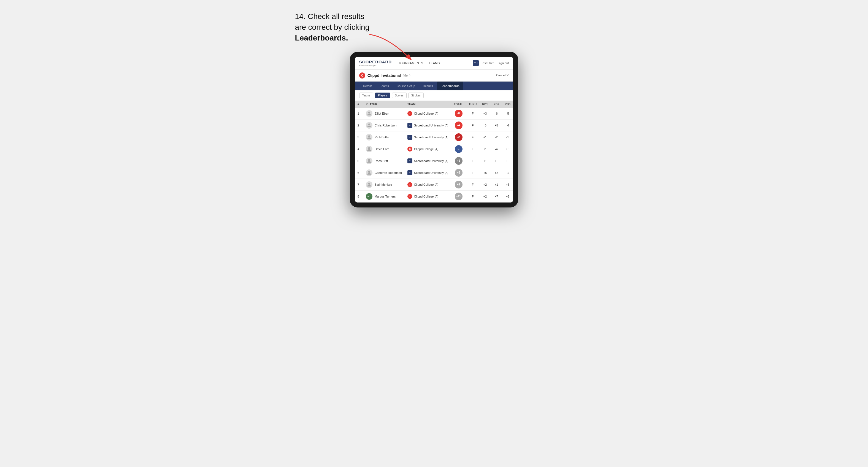 The width and height of the screenshot is (868, 467). Describe the element at coordinates (384, 161) in the screenshot. I see `cell-player: Rees Britt` at that location.